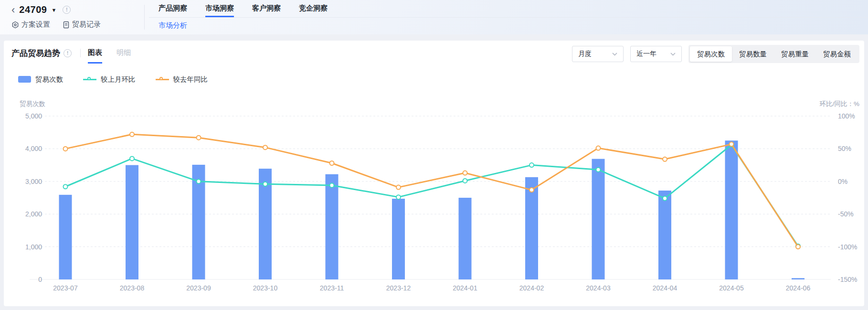 The width and height of the screenshot is (868, 310). Describe the element at coordinates (646, 54) in the screenshot. I see `range-select-value: 近一年` at that location.